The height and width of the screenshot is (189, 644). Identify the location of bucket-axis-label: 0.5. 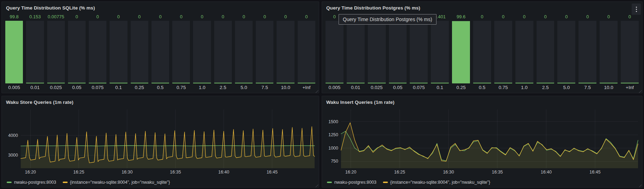
(160, 87).